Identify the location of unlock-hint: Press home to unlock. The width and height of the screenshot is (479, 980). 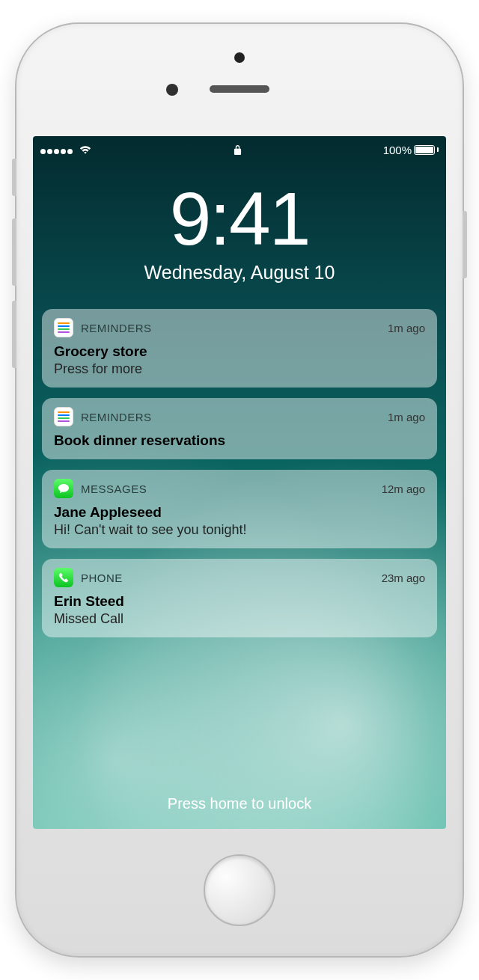
(240, 803).